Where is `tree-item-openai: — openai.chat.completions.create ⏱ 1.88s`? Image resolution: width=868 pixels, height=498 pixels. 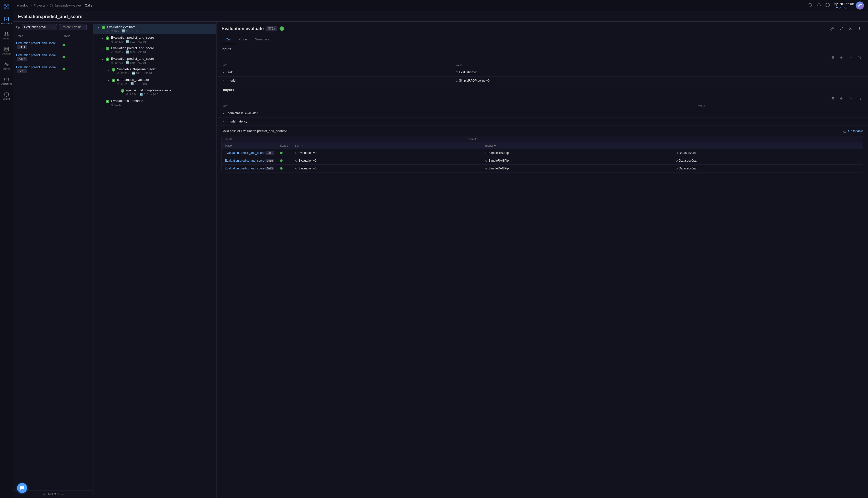 tree-item-openai: — openai.chat.completions.create ⏱ 1.88s is located at coordinates (155, 92).